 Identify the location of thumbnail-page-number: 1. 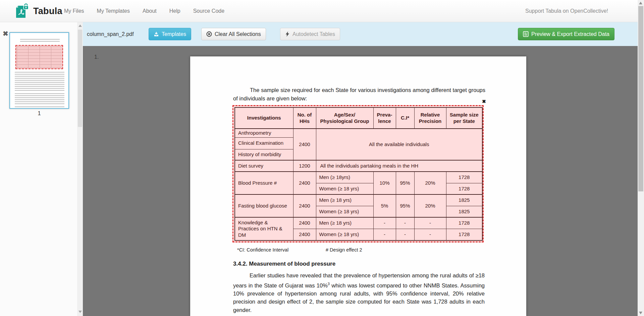
(39, 114).